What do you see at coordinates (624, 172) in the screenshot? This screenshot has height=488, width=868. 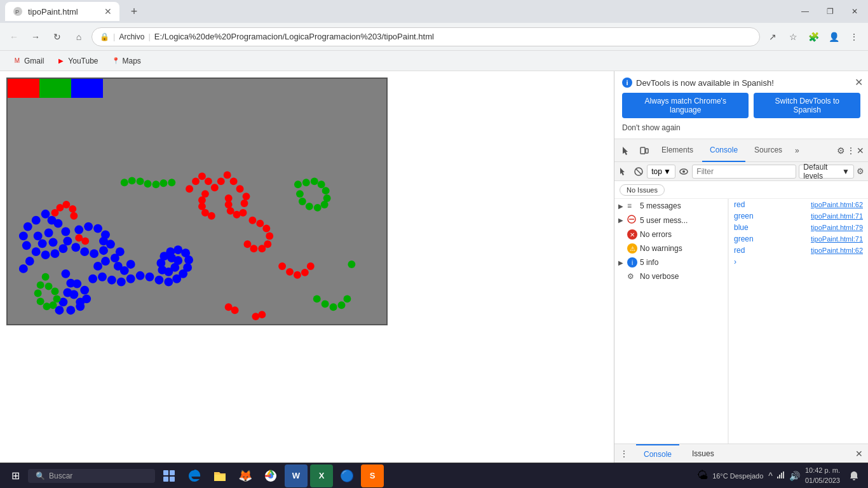 I see `console-inspect-button` at bounding box center [624, 172].